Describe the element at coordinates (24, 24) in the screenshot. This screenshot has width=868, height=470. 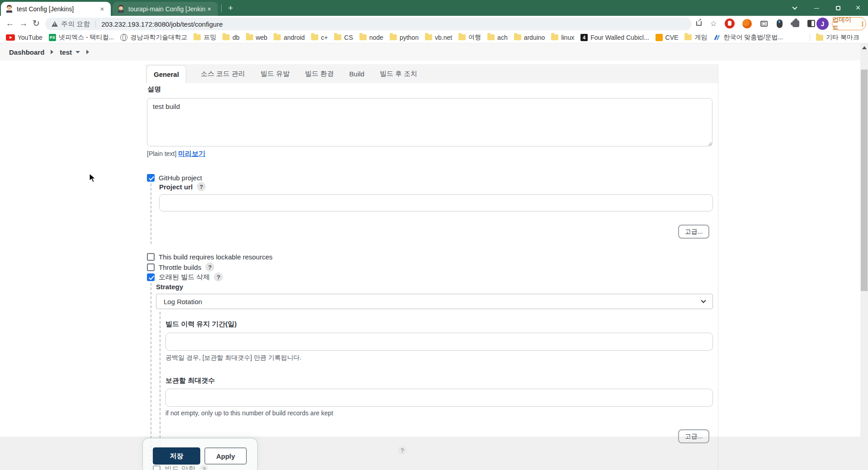
I see `forward-icon: →` at that location.